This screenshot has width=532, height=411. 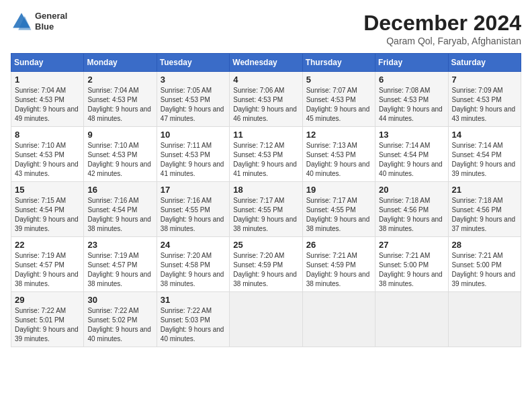 I want to click on header-cell-wednesday: Wednesday, so click(x=266, y=63).